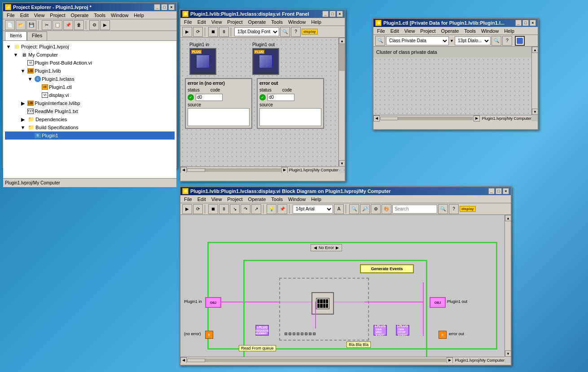 The height and width of the screenshot is (372, 588). Describe the element at coordinates (272, 209) in the screenshot. I see `highlight-icon: 💡` at that location.